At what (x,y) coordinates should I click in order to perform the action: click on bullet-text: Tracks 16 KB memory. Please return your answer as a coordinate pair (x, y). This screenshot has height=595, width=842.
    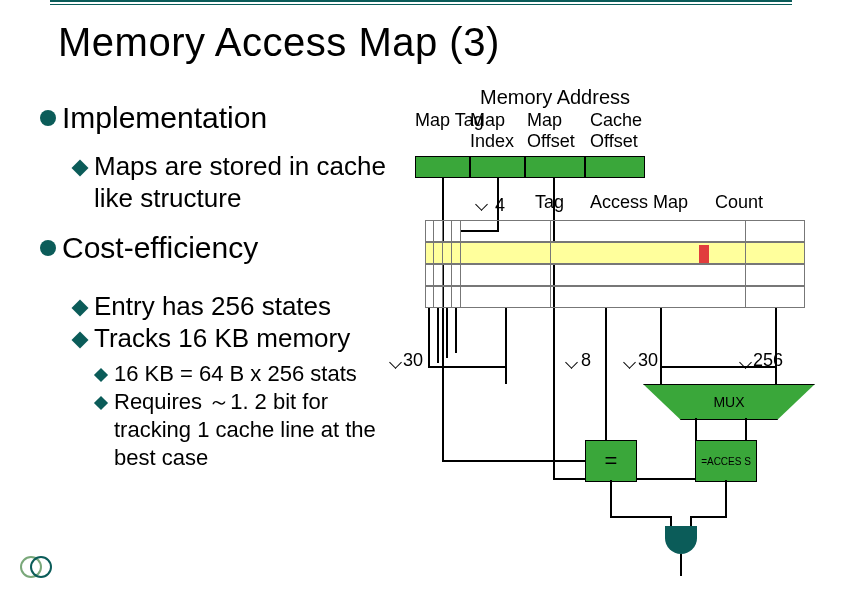
    Looking at the image, I should click on (242, 338).